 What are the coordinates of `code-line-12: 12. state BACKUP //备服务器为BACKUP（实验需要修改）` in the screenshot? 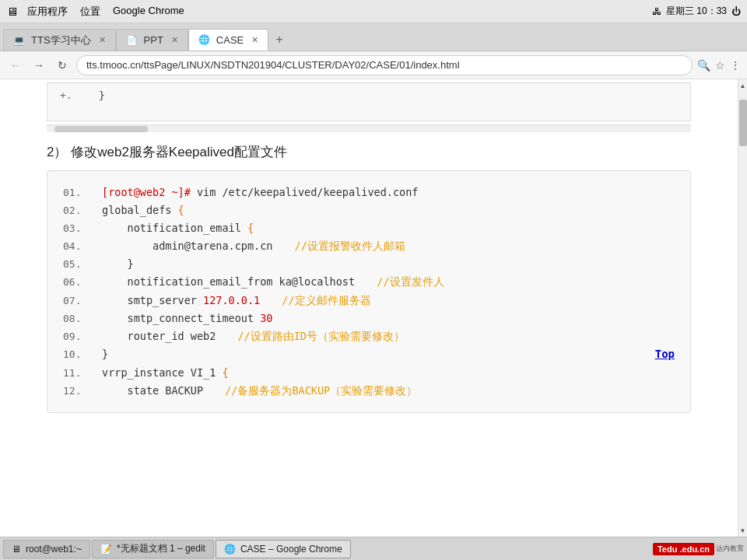 It's located at (369, 390).